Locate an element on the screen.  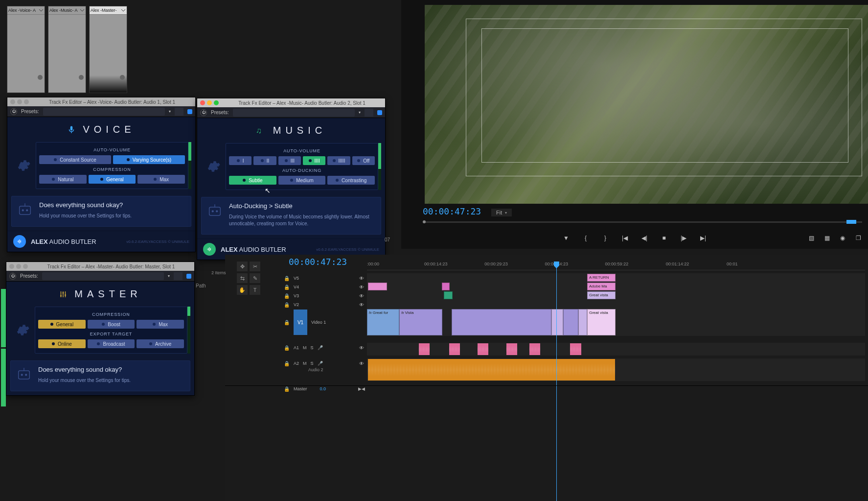
track-header-v2: 🔒V2👁 is located at coordinates (324, 305).